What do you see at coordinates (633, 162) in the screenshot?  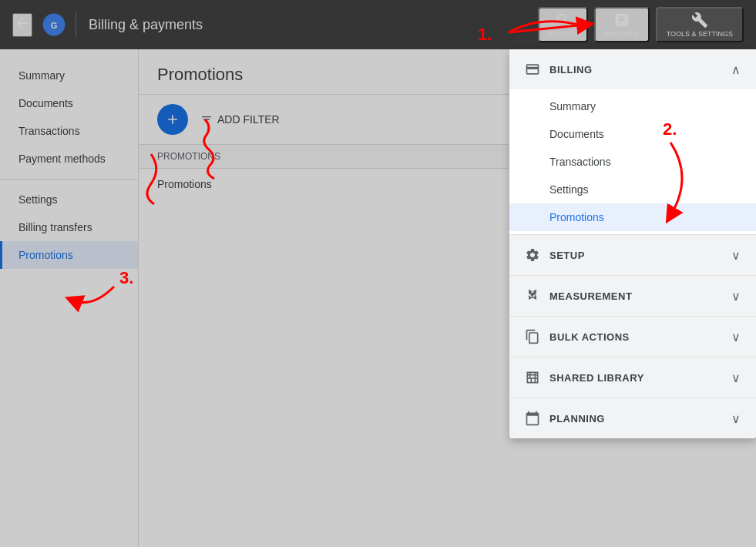 I see `billing-items: Summary Documents Transactions Settings …` at bounding box center [633, 162].